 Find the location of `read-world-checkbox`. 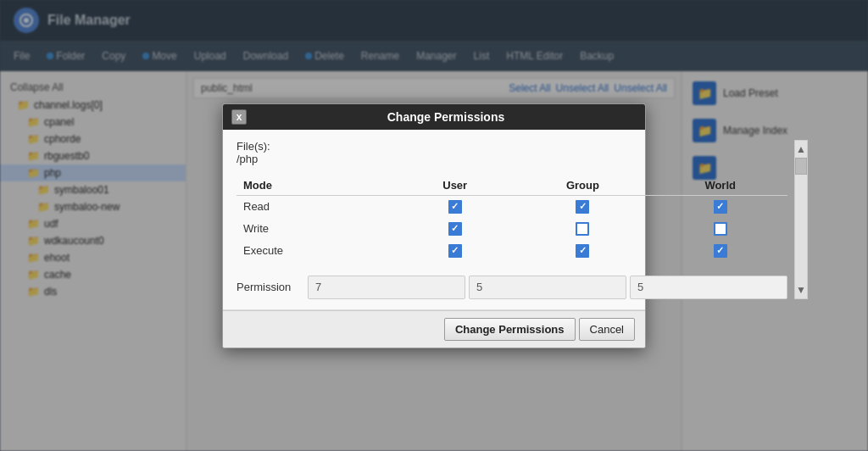

read-world-checkbox is located at coordinates (721, 207).